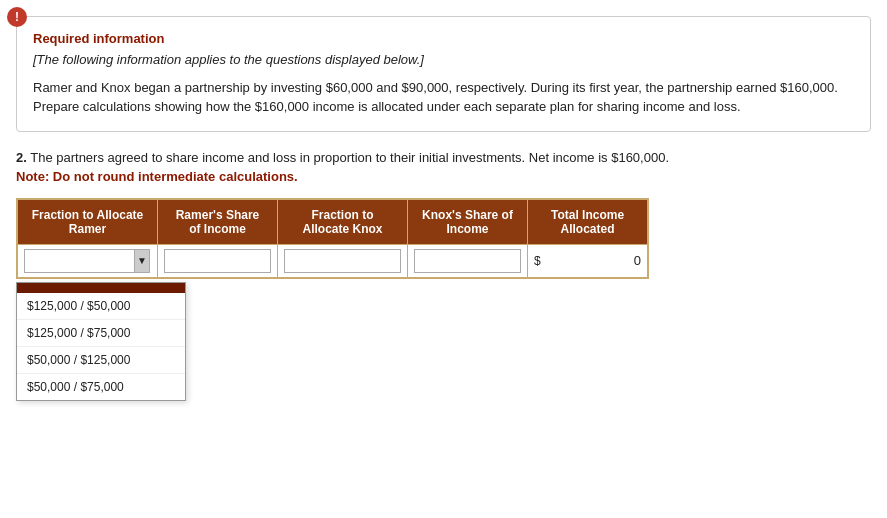  Describe the element at coordinates (332, 238) in the screenshot. I see `table-wrapper: Fraction to Allocate Ramer Ramer's Share…` at that location.